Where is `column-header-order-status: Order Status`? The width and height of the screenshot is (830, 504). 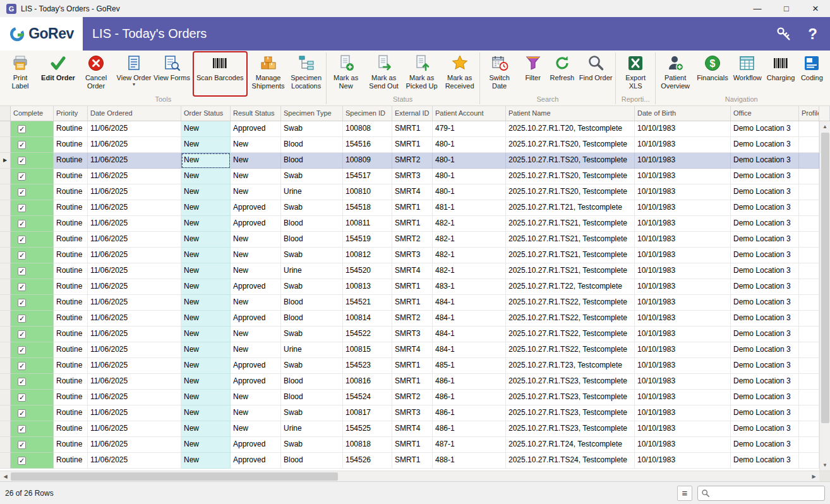
column-header-order-status: Order Status is located at coordinates (206, 114).